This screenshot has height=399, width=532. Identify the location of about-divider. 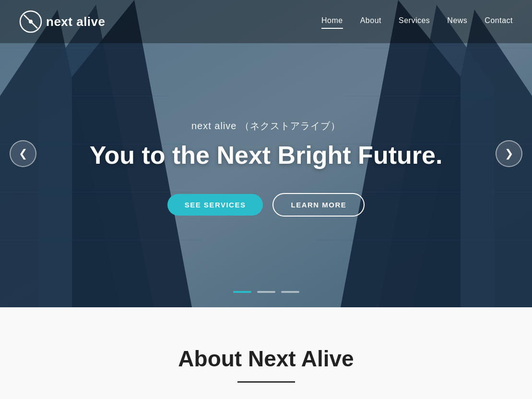
(266, 382).